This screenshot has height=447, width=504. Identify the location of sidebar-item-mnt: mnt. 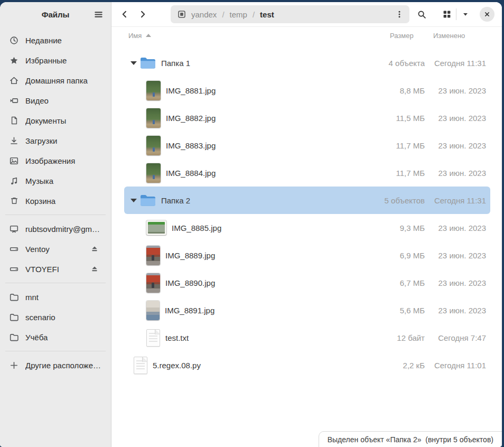
(55, 297).